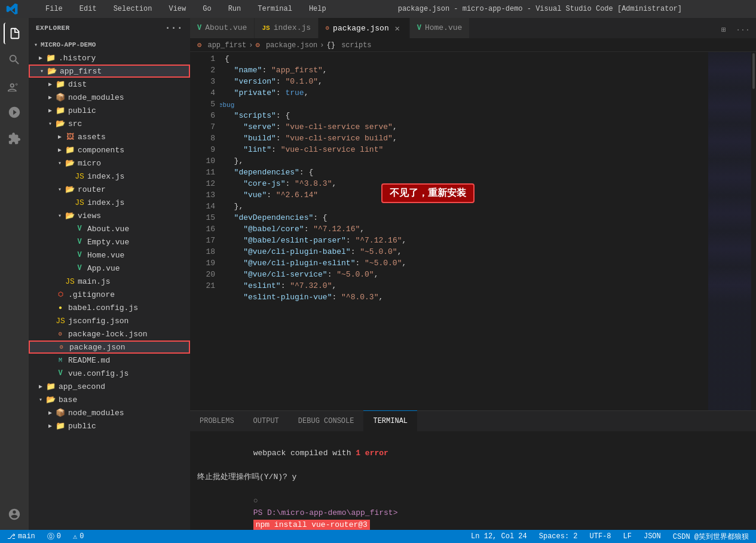 The width and height of the screenshot is (756, 543). What do you see at coordinates (203, 217) in the screenshot?
I see `line-num-15: 15` at bounding box center [203, 217].